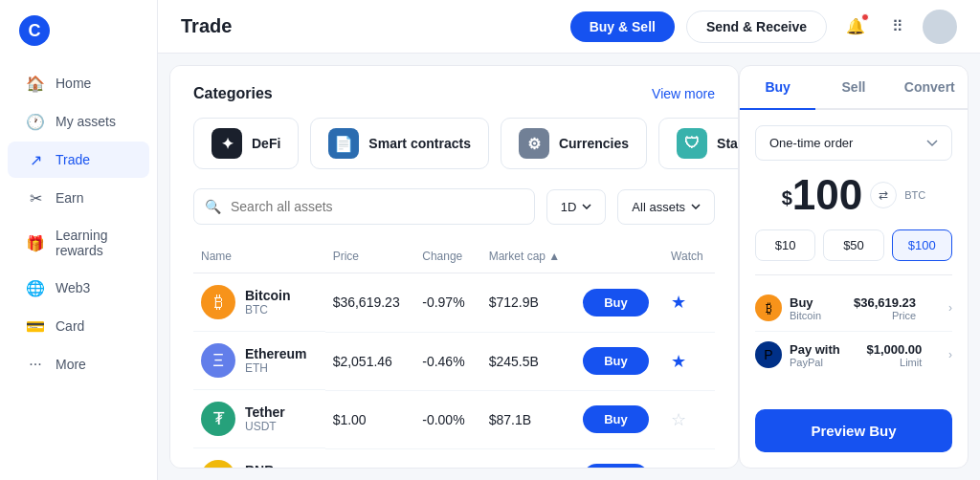 The image size is (980, 480). What do you see at coordinates (806, 308) in the screenshot?
I see `buy-info-text: Buy Bitcoin` at bounding box center [806, 308].